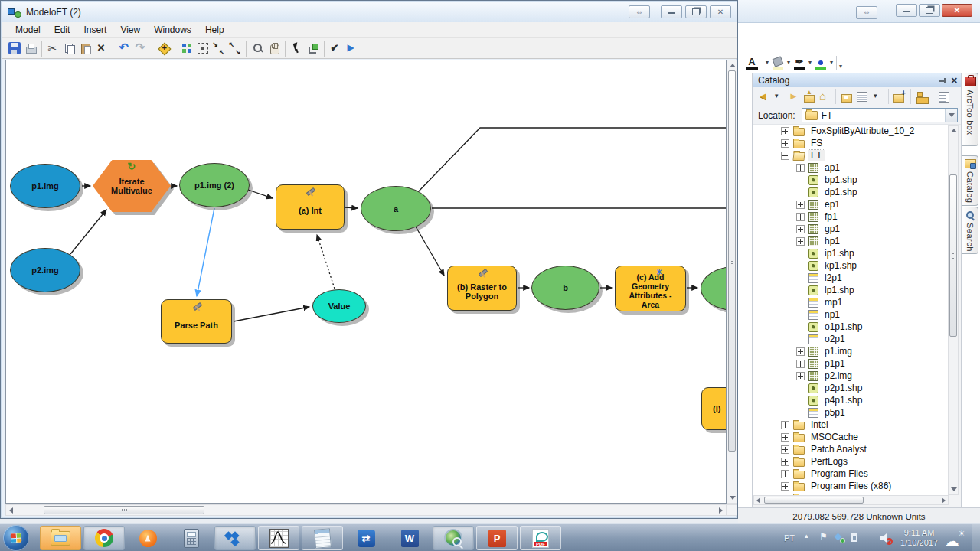 This screenshot has height=551, width=980. I want to click on tree-item-label: hp1, so click(832, 241).